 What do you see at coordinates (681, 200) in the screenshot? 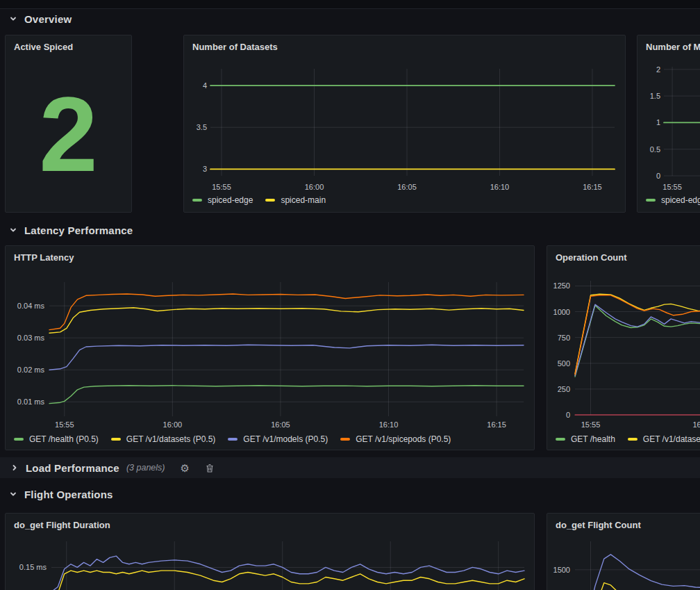
I see `legend-series-label: spiced-edge` at bounding box center [681, 200].